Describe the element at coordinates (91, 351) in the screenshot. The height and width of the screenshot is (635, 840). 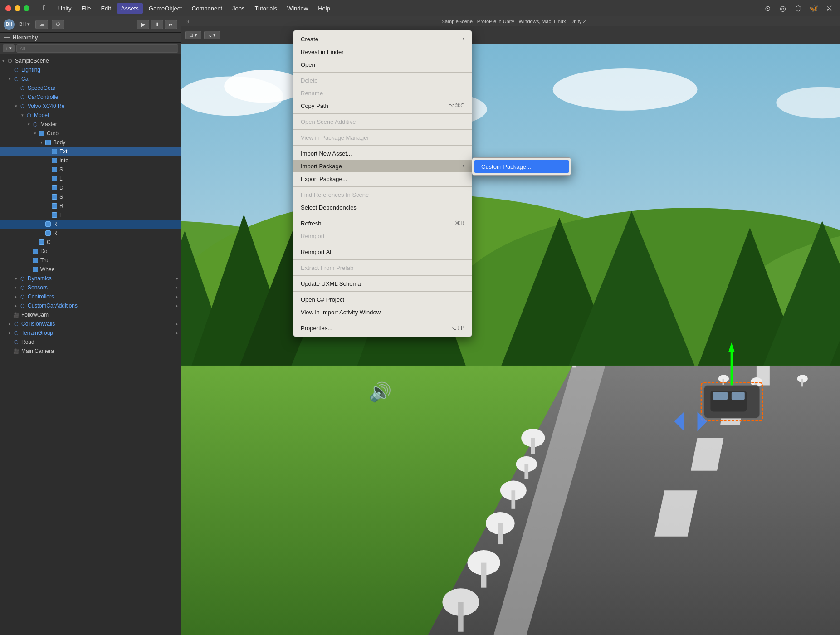
I see `tree-item: ▸🎥Main Camera` at that location.